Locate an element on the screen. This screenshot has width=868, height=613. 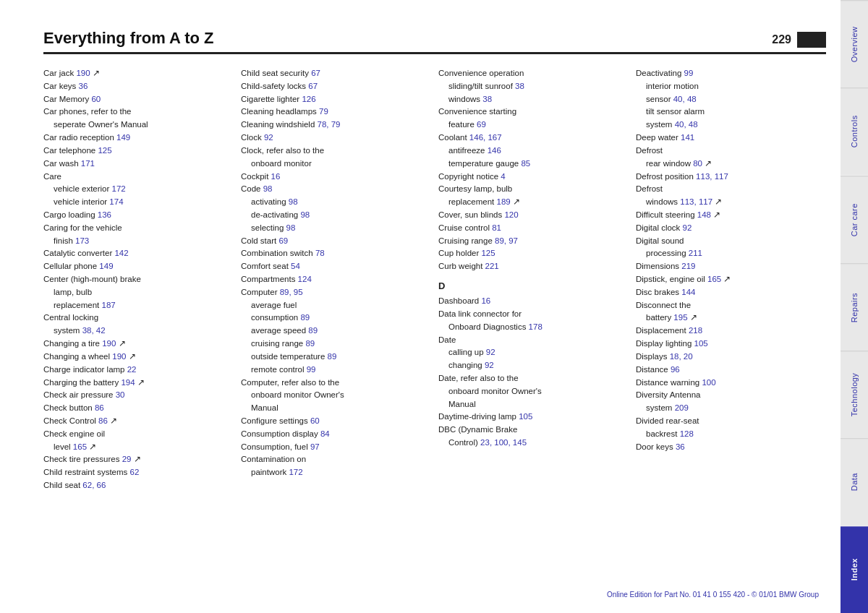
list-item: Distance warning 100 is located at coordinates (731, 383).